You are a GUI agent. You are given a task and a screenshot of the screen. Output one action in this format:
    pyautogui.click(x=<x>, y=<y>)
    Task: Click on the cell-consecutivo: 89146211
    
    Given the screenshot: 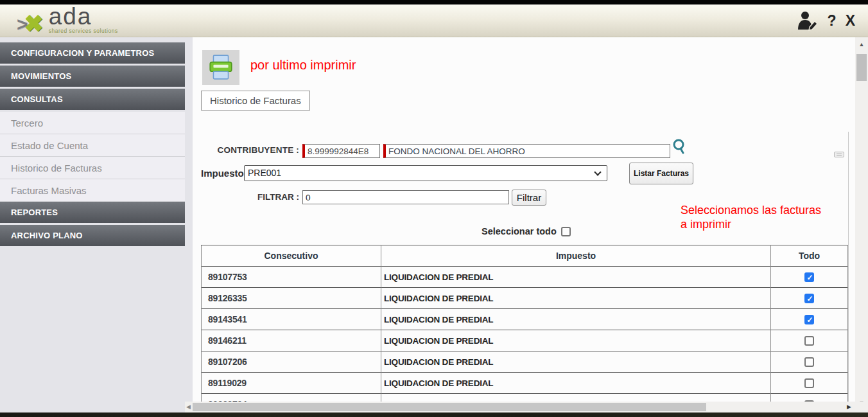 What is the action you would take?
    pyautogui.click(x=291, y=341)
    